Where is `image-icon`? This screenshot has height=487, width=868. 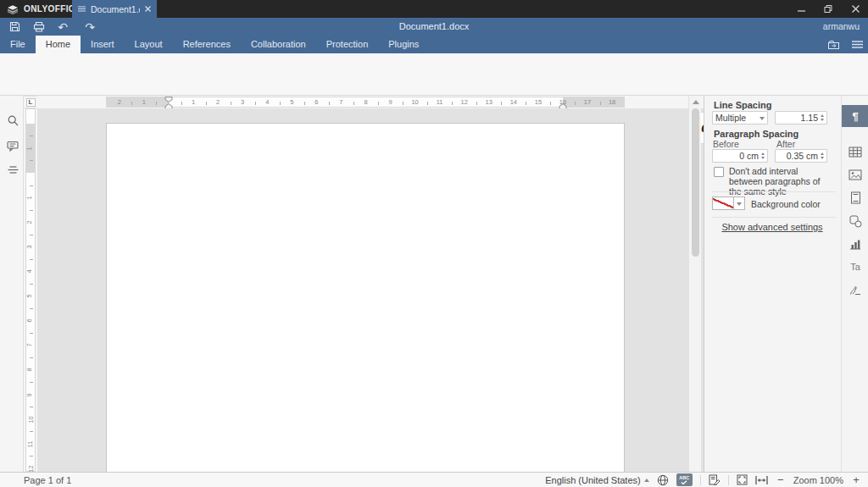
image-icon is located at coordinates (855, 174).